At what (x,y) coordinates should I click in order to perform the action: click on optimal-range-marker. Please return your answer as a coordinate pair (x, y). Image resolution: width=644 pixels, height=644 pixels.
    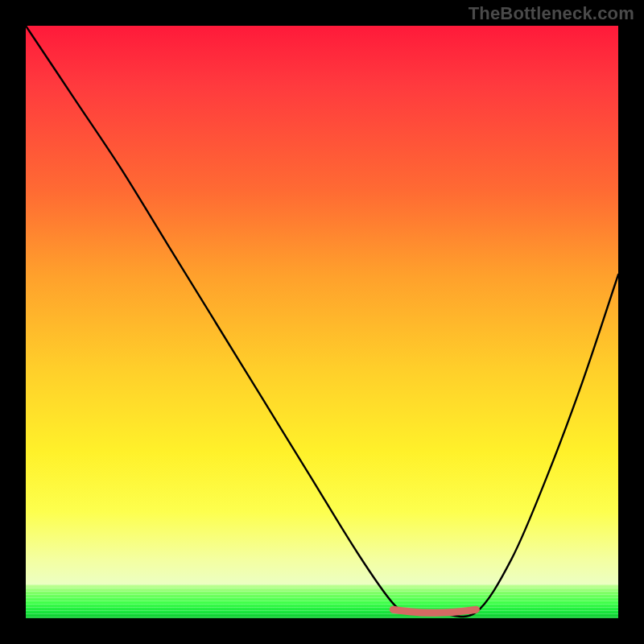
    Looking at the image, I should click on (435, 611).